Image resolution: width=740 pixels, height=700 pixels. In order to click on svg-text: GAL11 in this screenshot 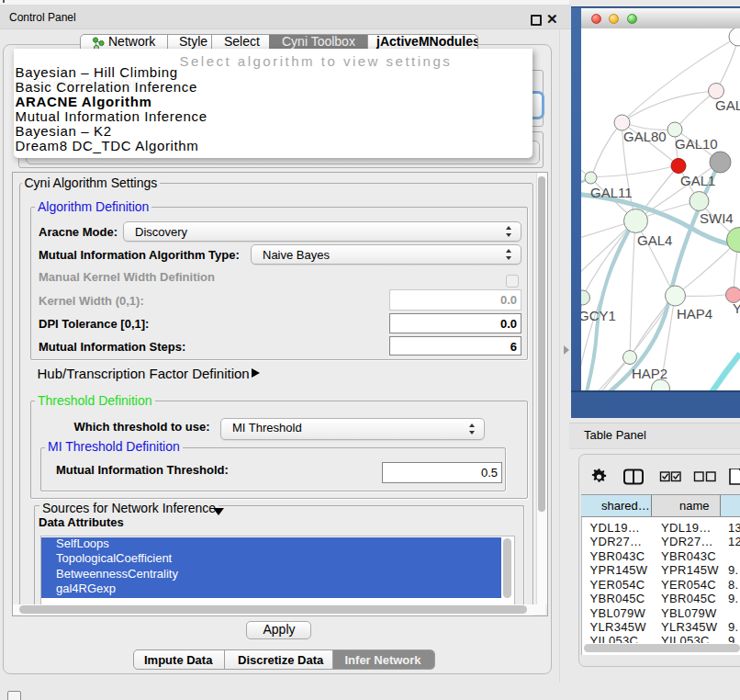, I will do `click(611, 193)`.